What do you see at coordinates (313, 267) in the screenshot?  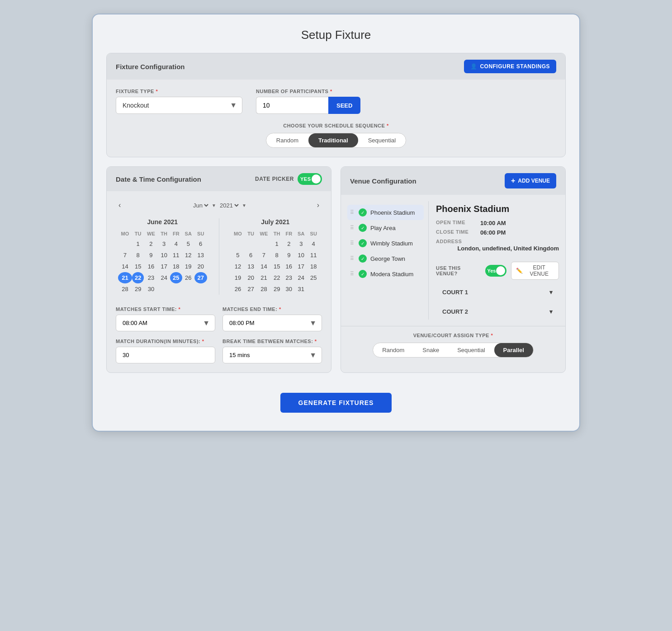 I see `july-day-cell: 18` at bounding box center [313, 267].